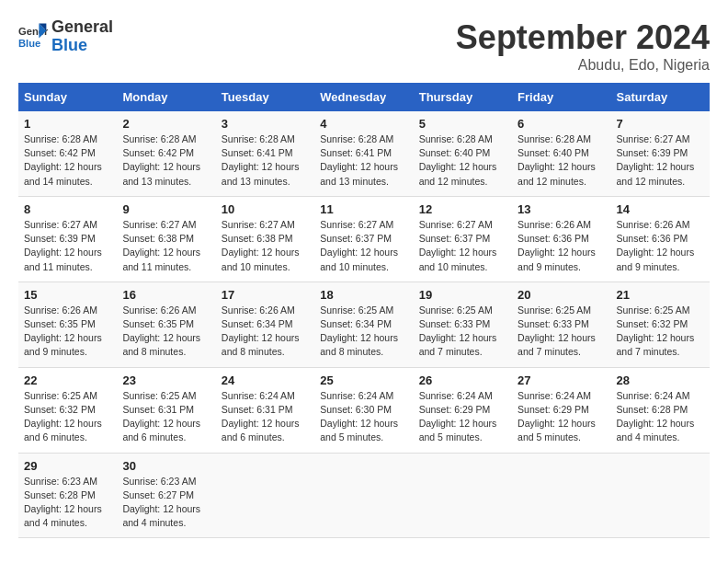  Describe the element at coordinates (561, 381) in the screenshot. I see `day-number: 27` at that location.